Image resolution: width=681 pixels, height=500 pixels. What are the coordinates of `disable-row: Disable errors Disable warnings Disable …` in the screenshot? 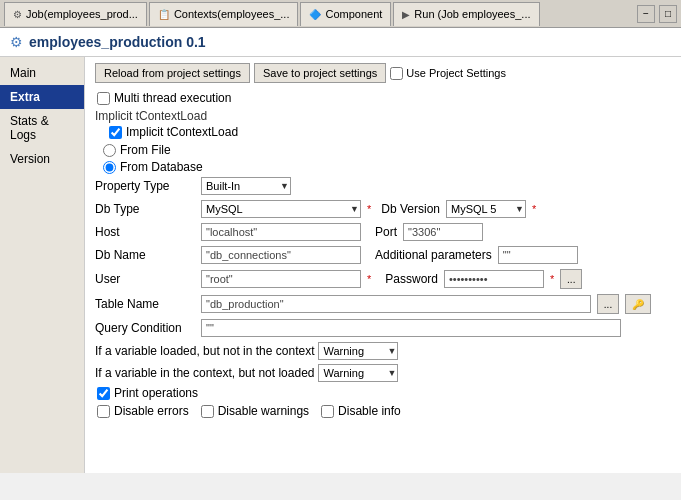 It's located at (383, 411).